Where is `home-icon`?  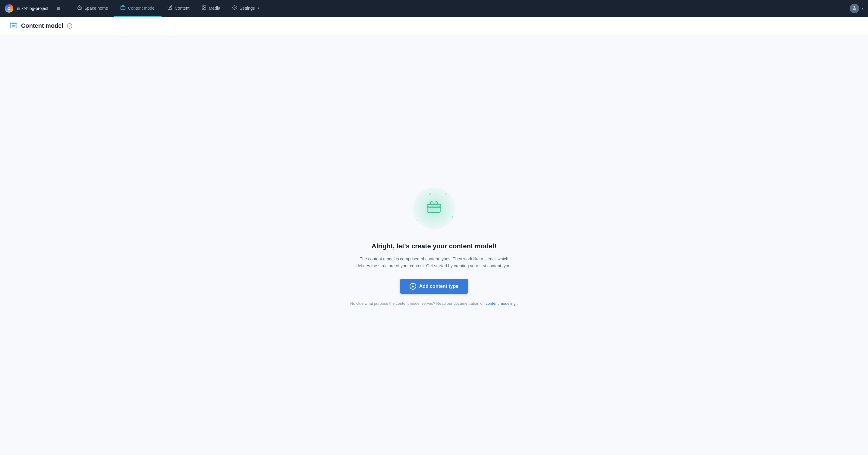
home-icon is located at coordinates (80, 8).